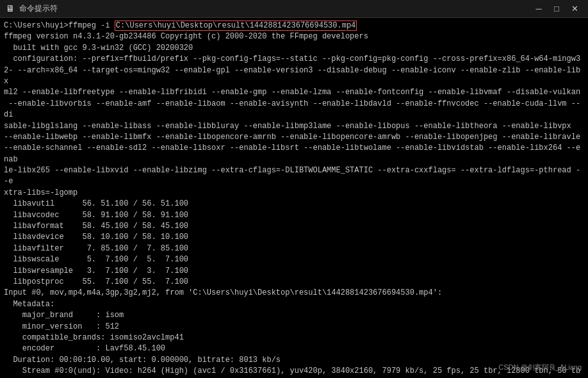  Describe the element at coordinates (294, 249) in the screenshot. I see `lib-avfilter: libavfilter 7. 85.100 / 7. 85.100` at that location.